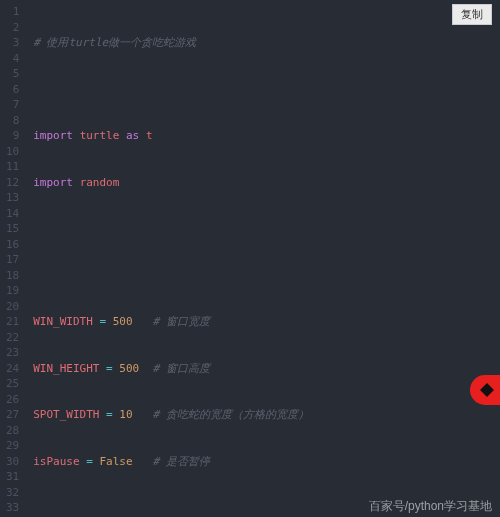 The width and height of the screenshot is (500, 517). What do you see at coordinates (12, 431) in the screenshot?
I see `line-number: 28` at bounding box center [12, 431].